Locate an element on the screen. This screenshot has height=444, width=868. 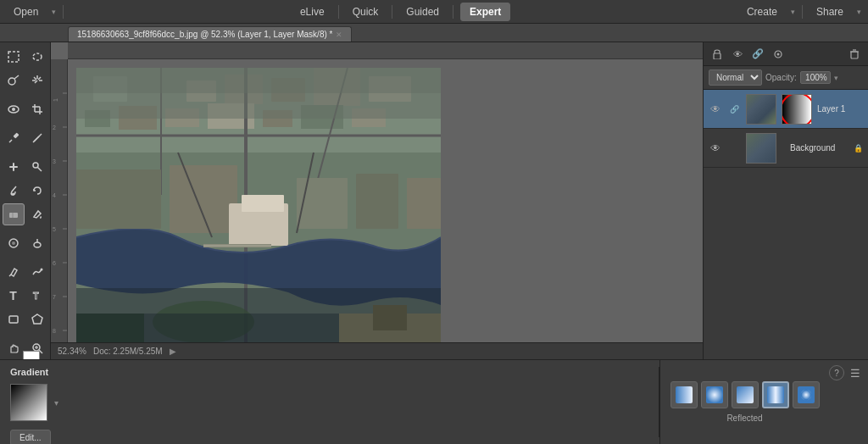
layer-1-link: 🔗 is located at coordinates (734, 109).